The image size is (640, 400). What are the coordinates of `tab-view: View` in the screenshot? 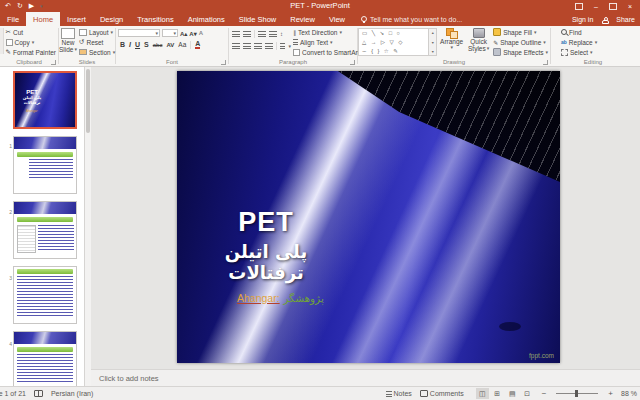 It's located at (337, 19).